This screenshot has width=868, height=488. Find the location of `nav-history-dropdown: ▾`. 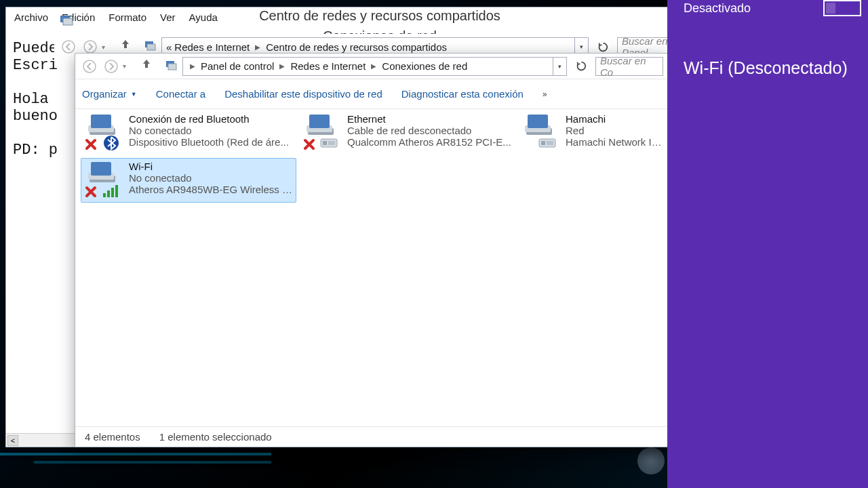

nav-history-dropdown: ▾ is located at coordinates (127, 66).